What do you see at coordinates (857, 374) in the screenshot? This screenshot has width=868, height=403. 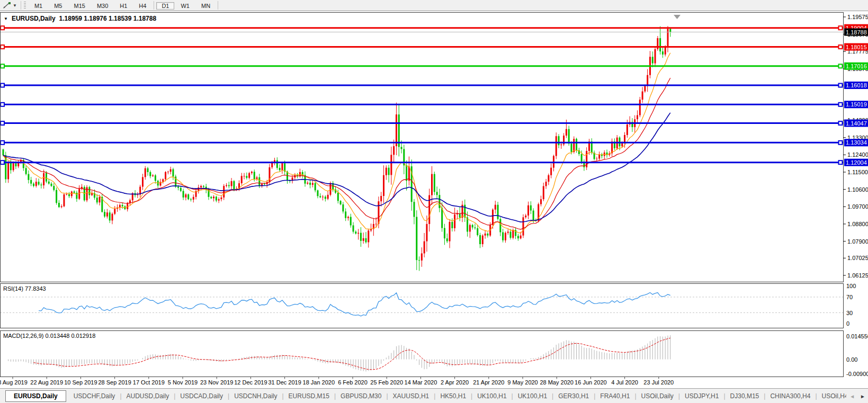 I see `macd-tick: -0.009001` at bounding box center [857, 374].